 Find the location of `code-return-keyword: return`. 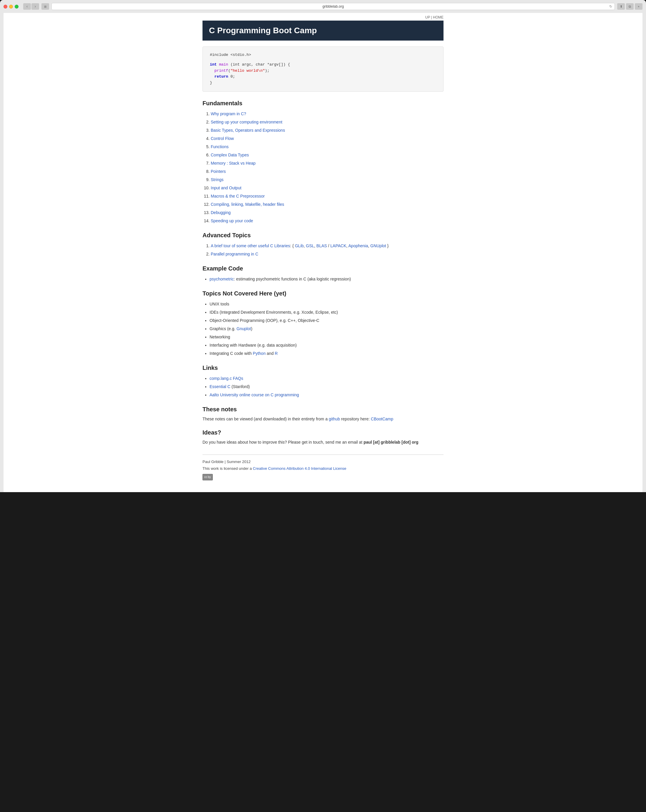

code-return-keyword: return is located at coordinates (221, 76).